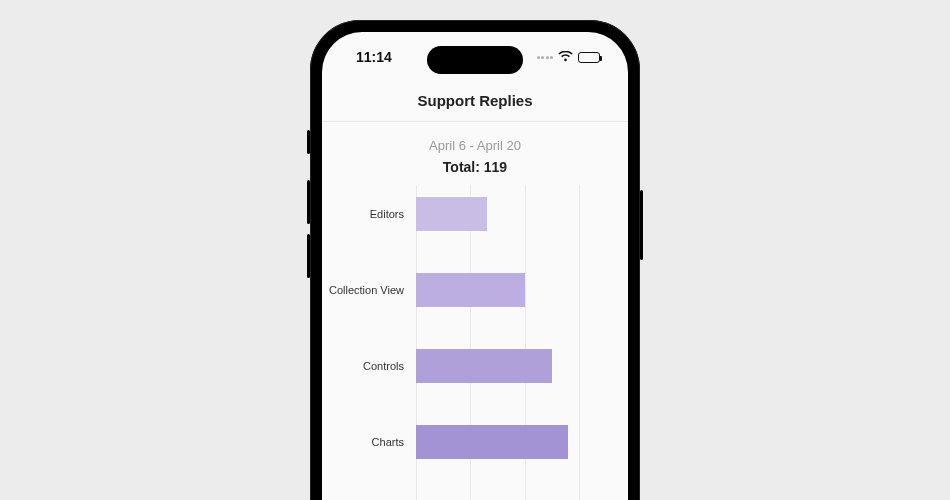 The image size is (950, 500). Describe the element at coordinates (475, 178) in the screenshot. I see `total-label: Total: 119` at that location.